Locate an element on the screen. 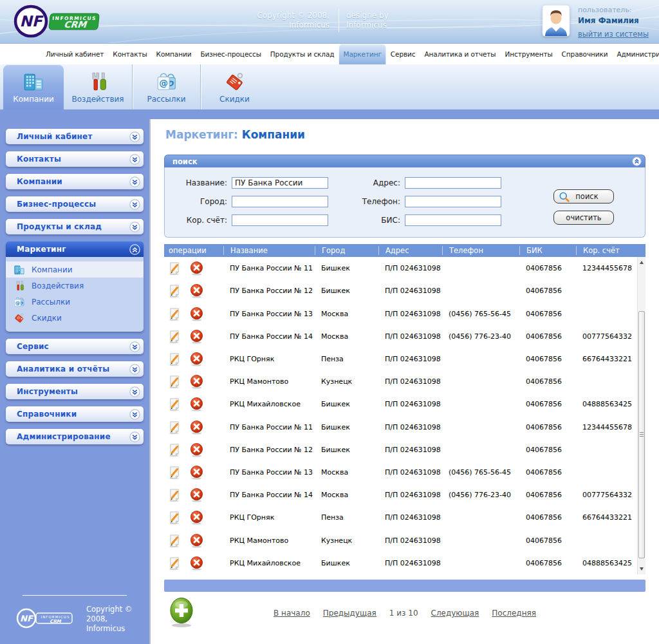  cell-phone: (0456) 776-23-40 is located at coordinates (481, 336).